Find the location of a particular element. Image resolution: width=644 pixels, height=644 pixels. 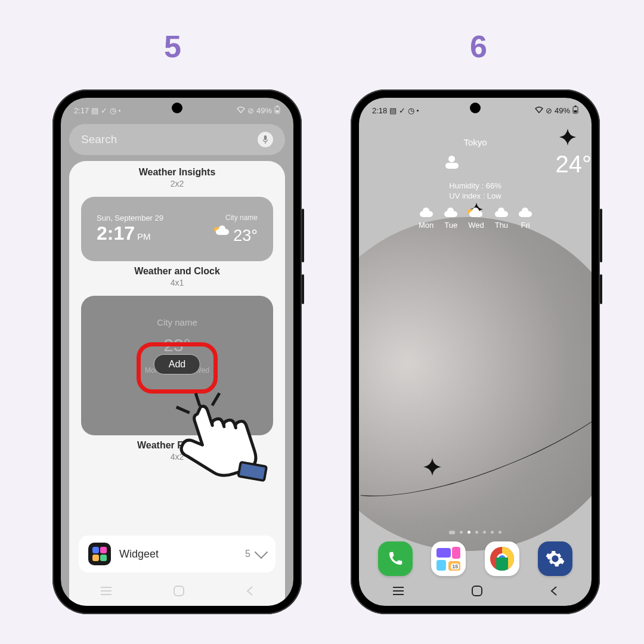

gallery-badge: 15 is located at coordinates (455, 566).